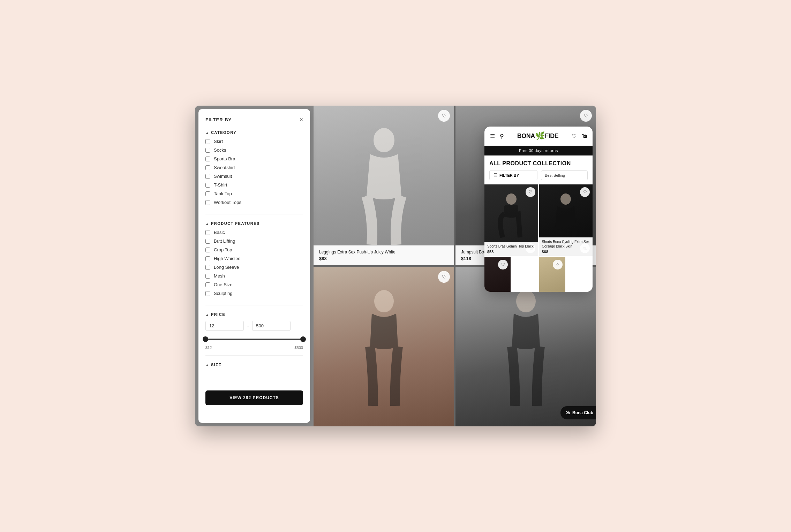  Describe the element at coordinates (235, 223) in the screenshot. I see `product-features-title: PRODUCT FEATURES` at that location.